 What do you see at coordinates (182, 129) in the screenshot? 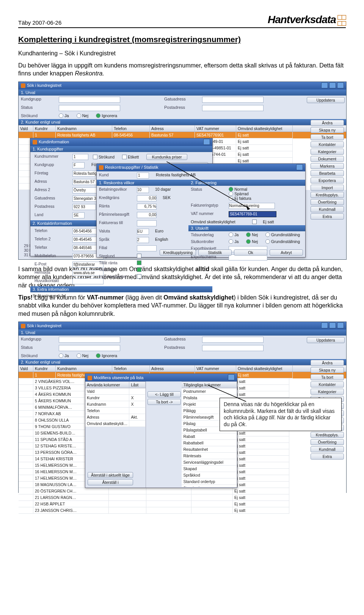
I see `grid-header: Vald Kundnr Kundnamn Telefon Adress VAT …` at bounding box center [182, 129].